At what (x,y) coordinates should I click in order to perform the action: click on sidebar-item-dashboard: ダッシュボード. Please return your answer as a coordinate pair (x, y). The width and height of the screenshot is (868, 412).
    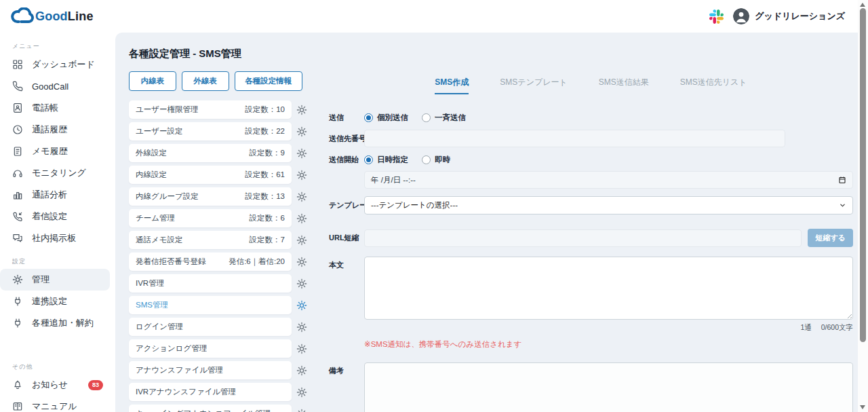
    Looking at the image, I should click on (55, 64).